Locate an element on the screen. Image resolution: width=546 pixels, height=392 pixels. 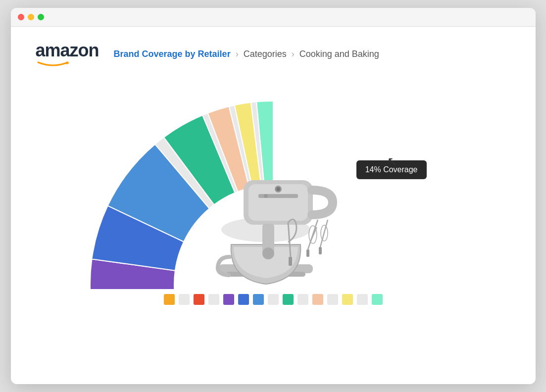
amazon-smile-icon is located at coordinates (53, 63).